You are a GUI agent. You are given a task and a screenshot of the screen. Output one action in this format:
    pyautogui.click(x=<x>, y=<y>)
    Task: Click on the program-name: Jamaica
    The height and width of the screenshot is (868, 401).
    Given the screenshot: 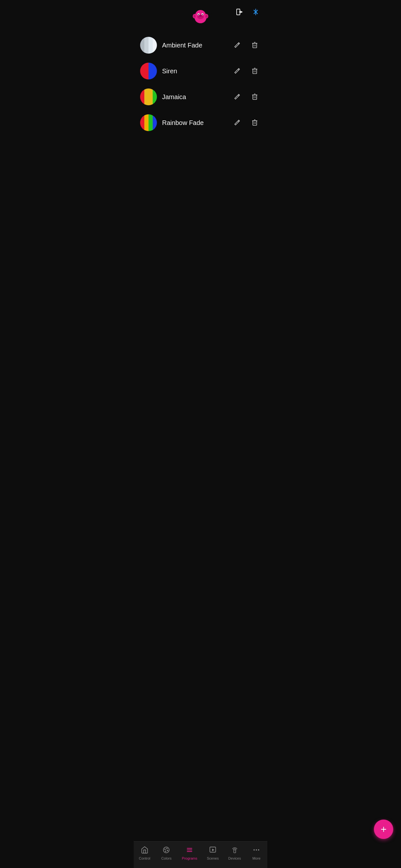 What is the action you would take?
    pyautogui.click(x=194, y=97)
    